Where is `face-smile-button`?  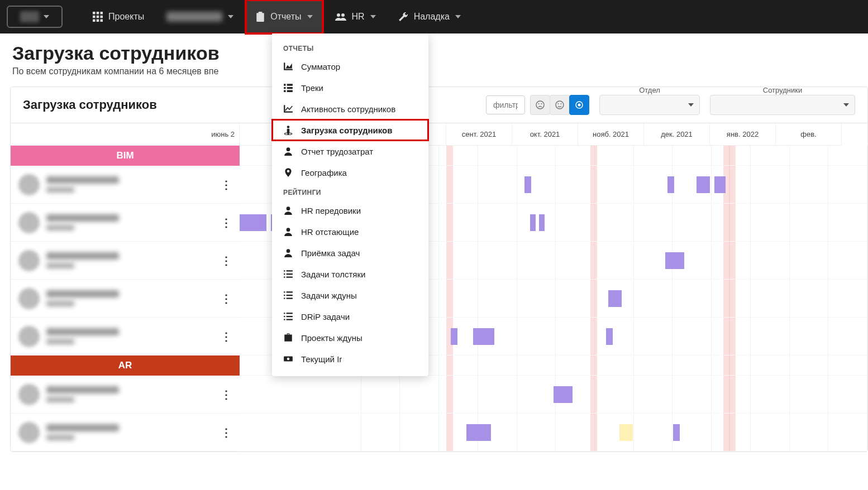
face-smile-button is located at coordinates (560, 105).